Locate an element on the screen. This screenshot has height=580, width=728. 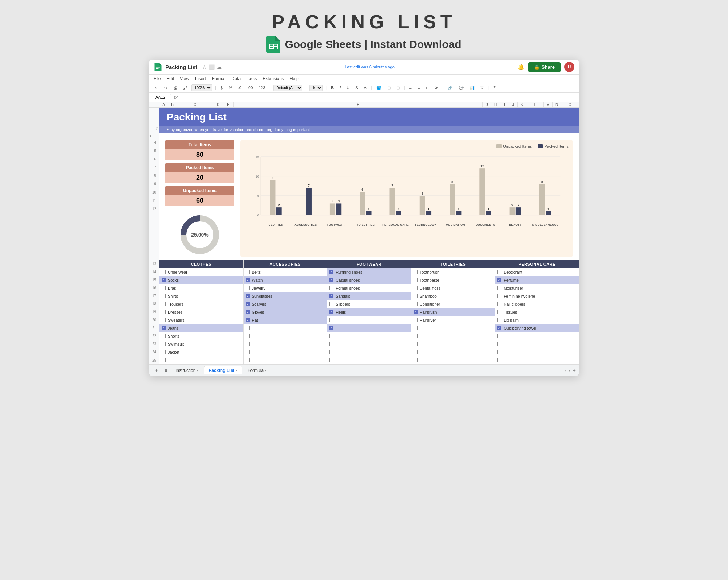
print-button: 🖨 is located at coordinates (175, 88).